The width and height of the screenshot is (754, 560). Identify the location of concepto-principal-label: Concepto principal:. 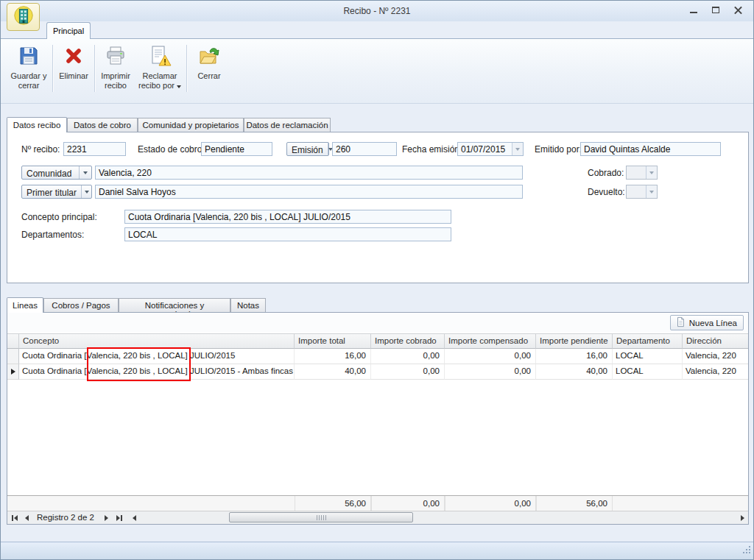
(59, 217).